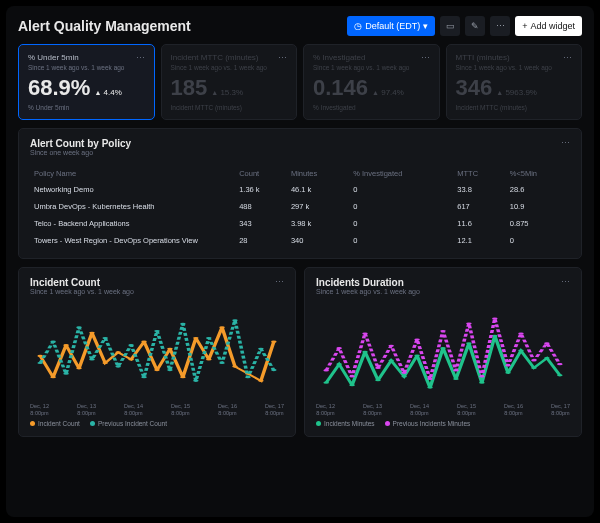 Image resolution: width=600 pixels, height=523 pixels. I want to click on metric-title: % Investigated, so click(339, 58).